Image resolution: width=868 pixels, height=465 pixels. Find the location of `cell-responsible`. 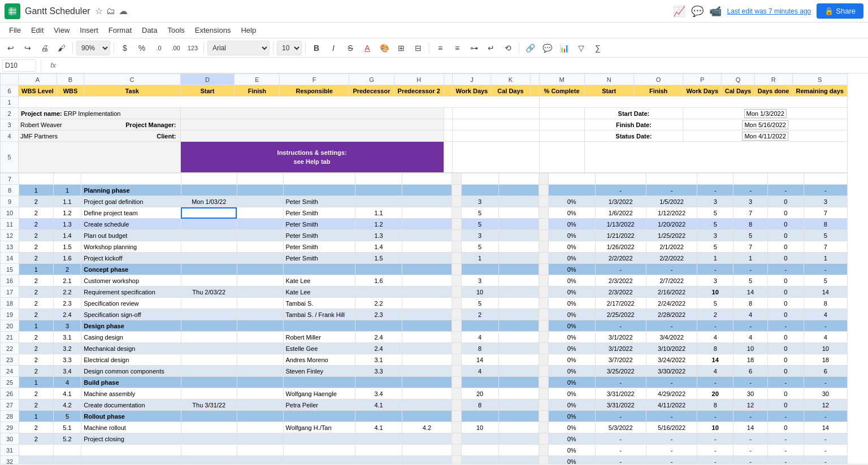

cell-responsible is located at coordinates (320, 450).